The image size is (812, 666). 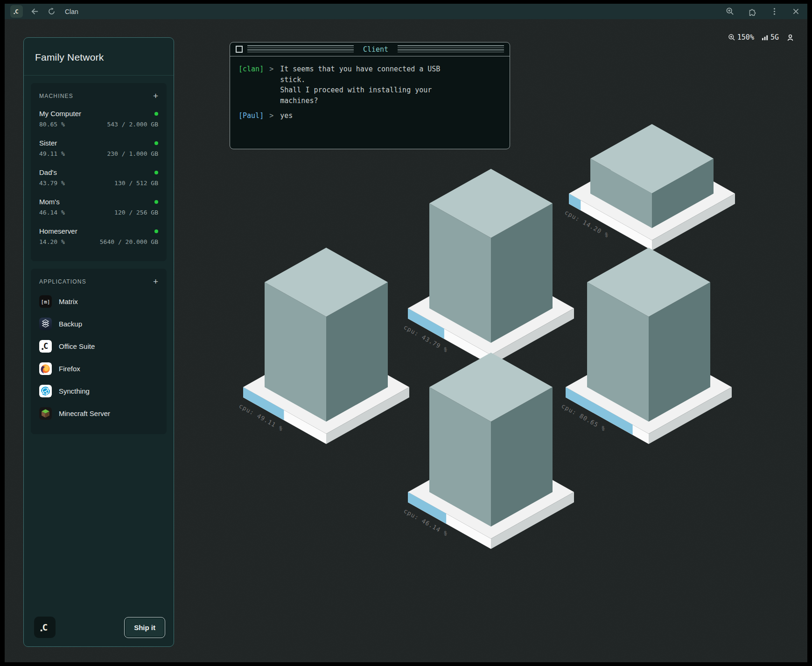 What do you see at coordinates (156, 96) in the screenshot?
I see `add-machine-button: +` at bounding box center [156, 96].